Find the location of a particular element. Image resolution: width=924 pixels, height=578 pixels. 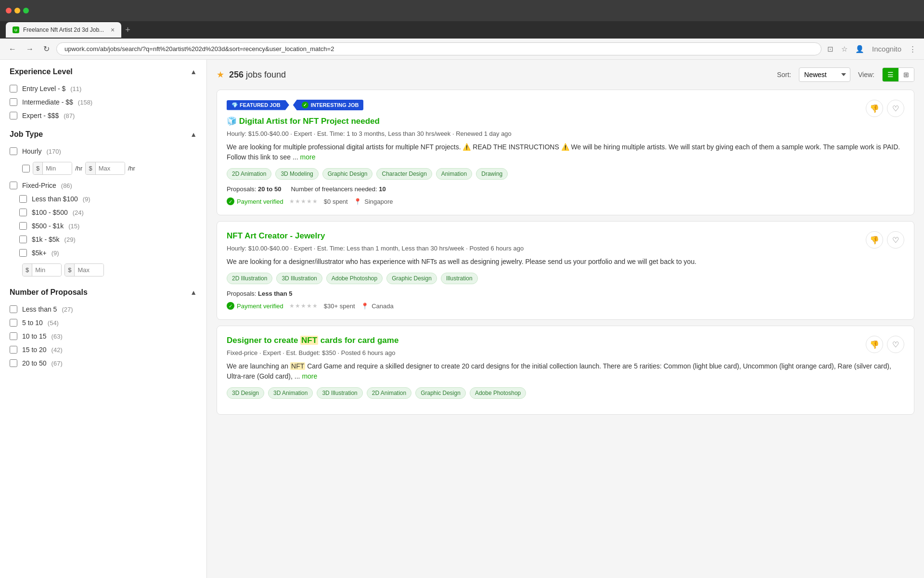

filter-500-1k: $500 - $1k (15) is located at coordinates (108, 226).